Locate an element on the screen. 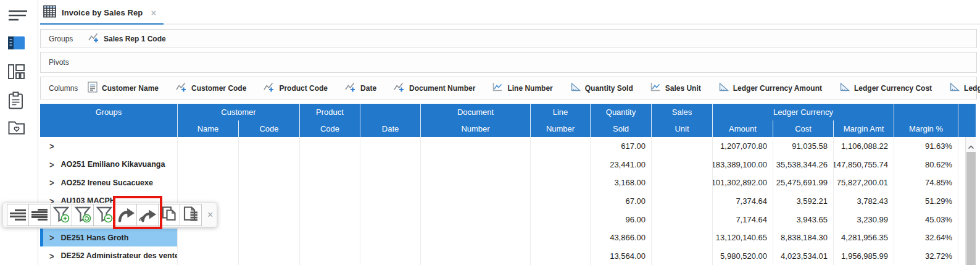  group-cell: >AO252 Ireneu Sucacuexe is located at coordinates (109, 183).